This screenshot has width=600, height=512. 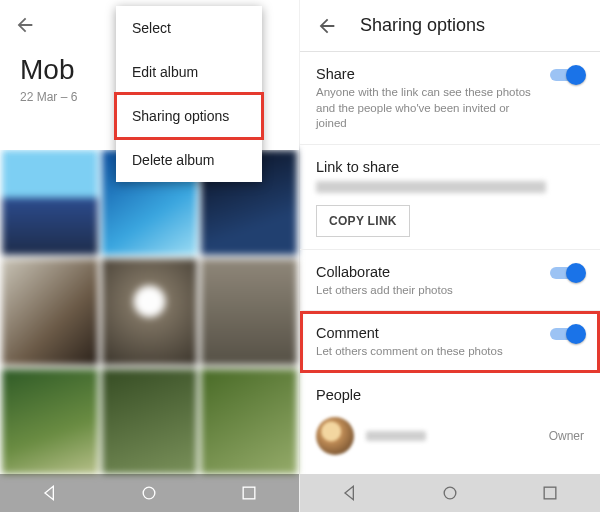 I want to click on comment-section: Comment Let others comment on these phot…, so click(x=450, y=342).